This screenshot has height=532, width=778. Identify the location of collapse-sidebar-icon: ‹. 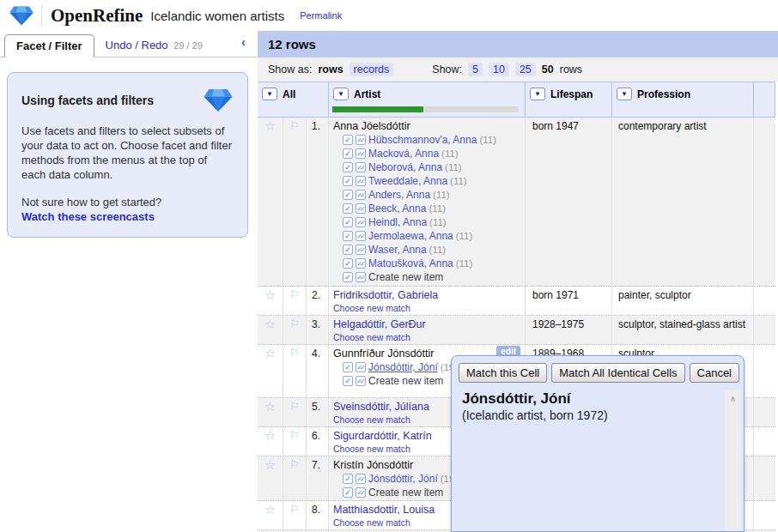
(244, 43).